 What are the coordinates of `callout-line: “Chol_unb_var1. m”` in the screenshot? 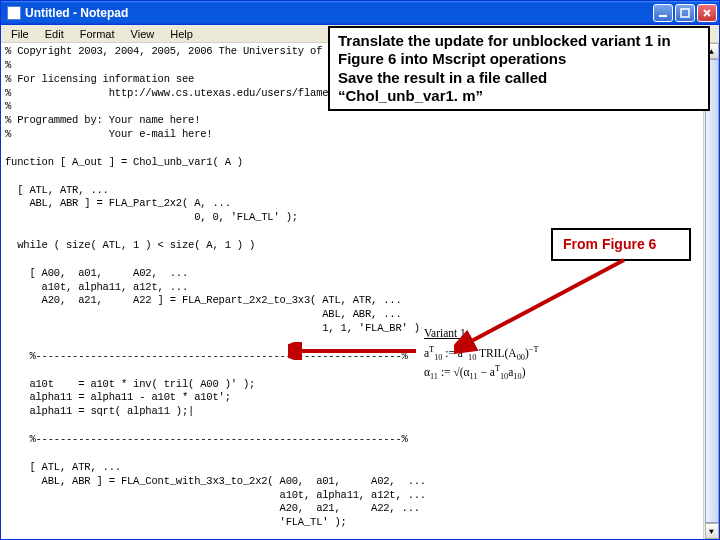 It's located at (519, 96).